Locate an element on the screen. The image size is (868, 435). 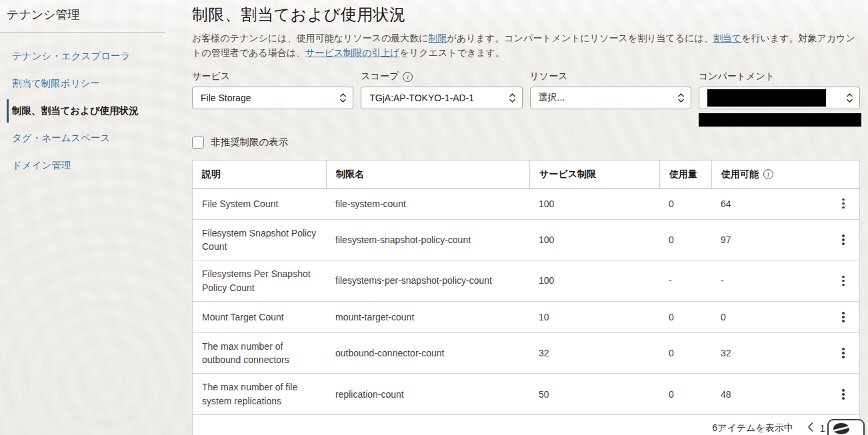
scope-info-icon: i is located at coordinates (408, 77).